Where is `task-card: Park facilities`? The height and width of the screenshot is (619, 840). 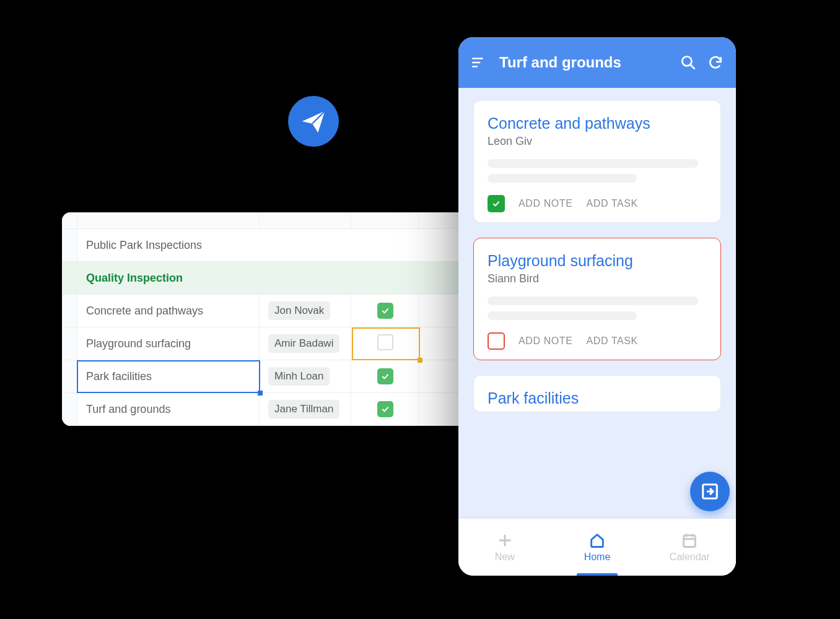 task-card: Park facilities is located at coordinates (597, 394).